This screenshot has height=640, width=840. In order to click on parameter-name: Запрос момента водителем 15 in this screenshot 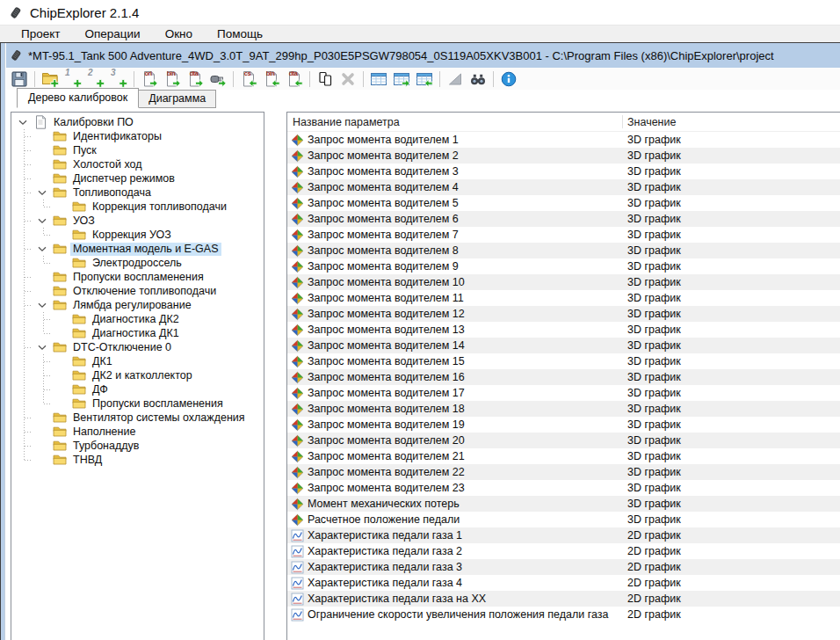, I will do `click(387, 361)`.